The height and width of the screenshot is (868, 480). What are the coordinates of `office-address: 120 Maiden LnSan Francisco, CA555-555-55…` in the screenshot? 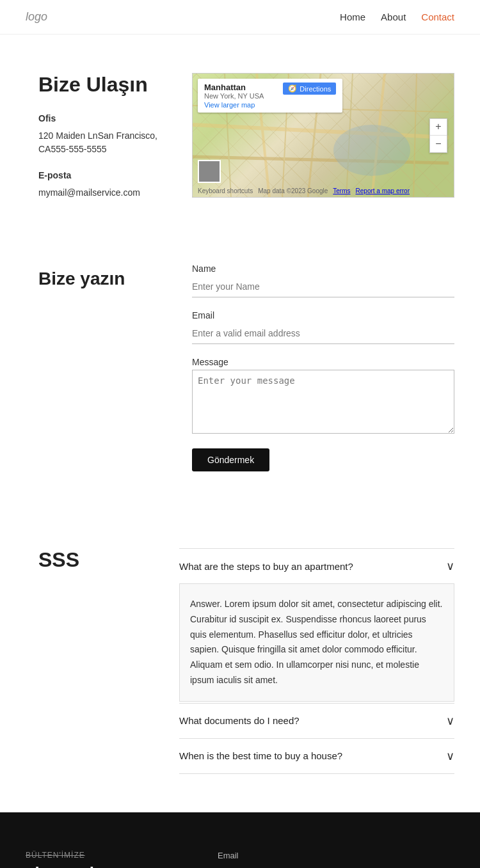 It's located at (102, 143).